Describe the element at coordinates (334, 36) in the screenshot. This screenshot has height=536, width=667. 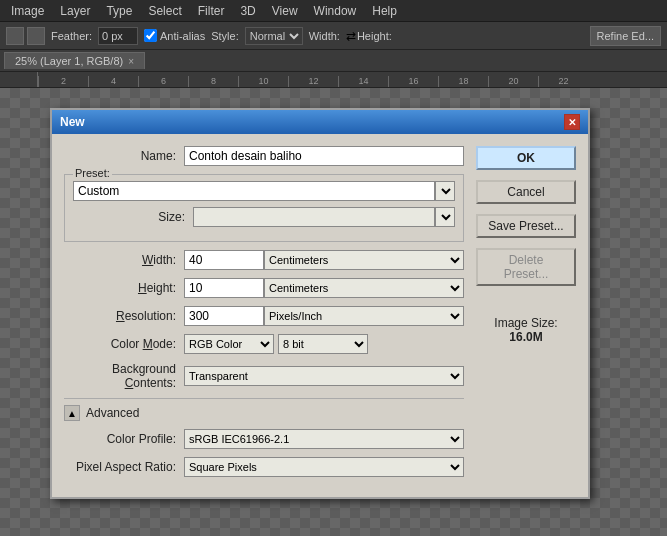
I see `options-bar: Feather: Anti-alias Style: Normal Width:…` at that location.